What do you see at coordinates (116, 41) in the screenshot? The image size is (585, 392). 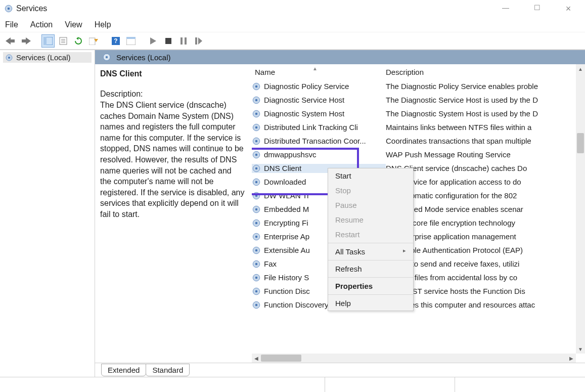 I see `help-button: ?` at bounding box center [116, 41].